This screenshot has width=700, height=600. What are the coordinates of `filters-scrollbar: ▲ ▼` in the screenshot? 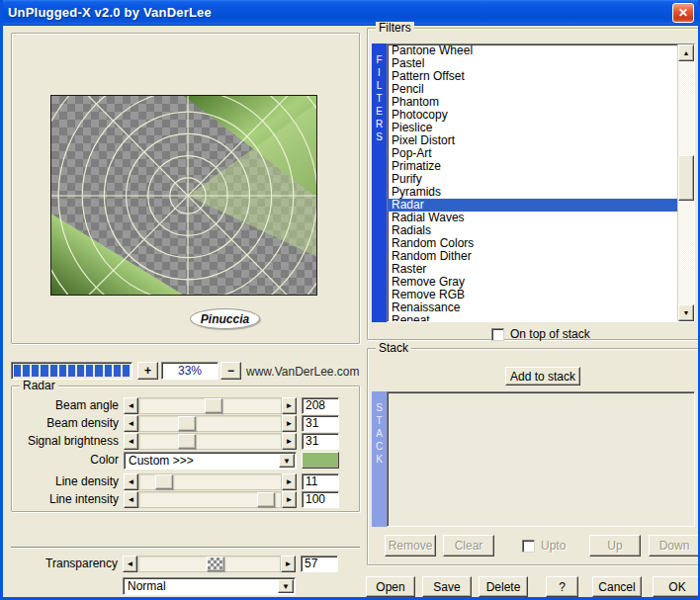 It's located at (686, 183).